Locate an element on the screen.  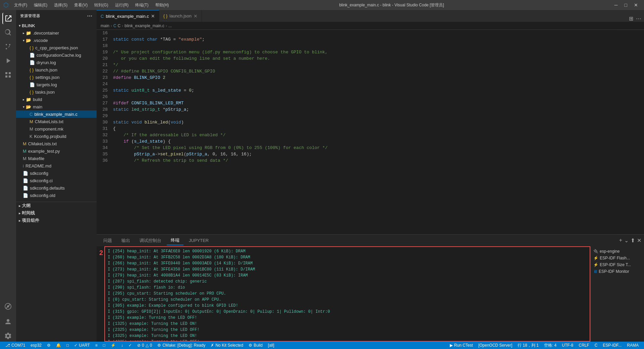
esp-panel-item-size: ⚡ ESP-IDF Size T... is located at coordinates (617, 265).